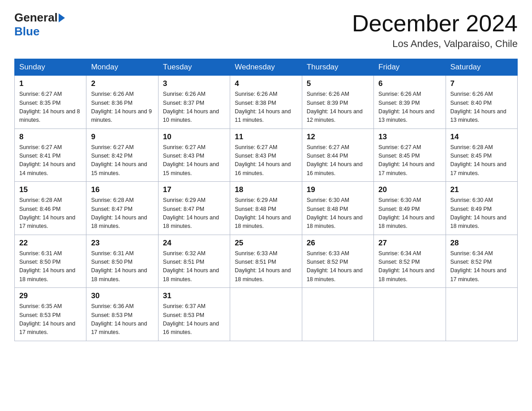 The image size is (532, 411). Describe the element at coordinates (482, 137) in the screenshot. I see `day-number: 14` at that location.